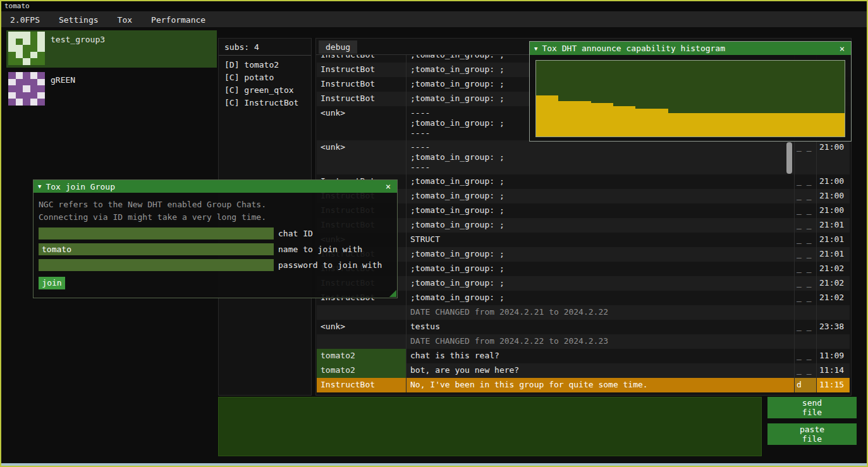 This screenshot has height=467, width=868. I want to click on field-label: chat ID, so click(296, 234).